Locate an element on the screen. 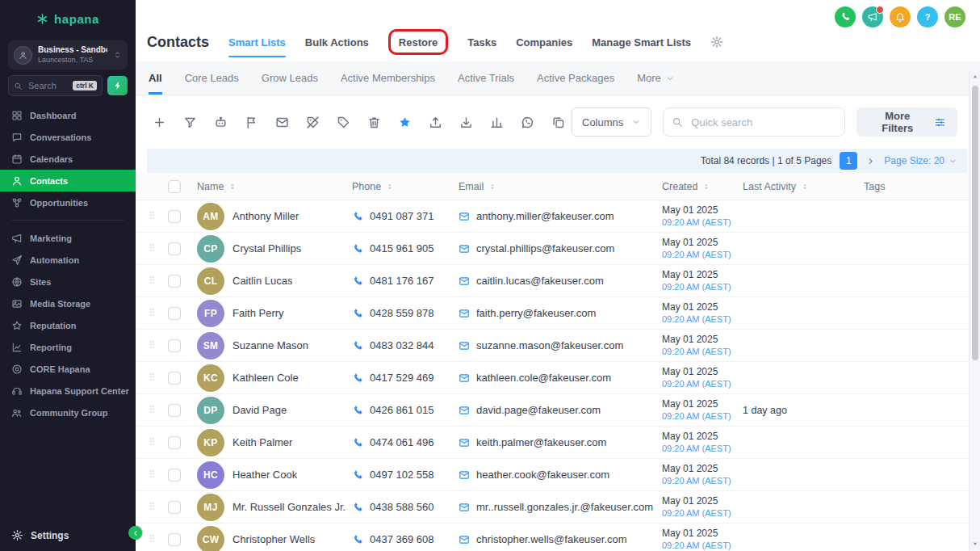 This screenshot has width=980, height=551. add-tag-button is located at coordinates (343, 122).